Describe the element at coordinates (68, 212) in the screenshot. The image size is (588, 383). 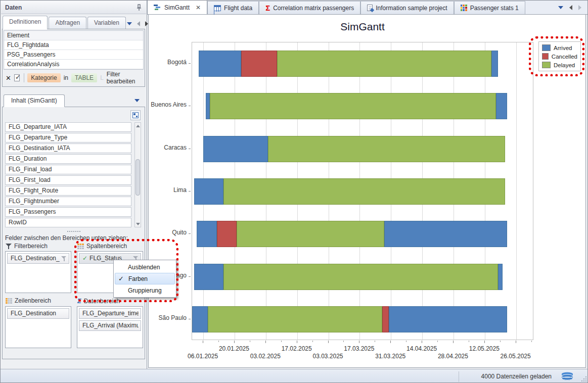
I see `field-list-item: FLG_Passengers` at that location.